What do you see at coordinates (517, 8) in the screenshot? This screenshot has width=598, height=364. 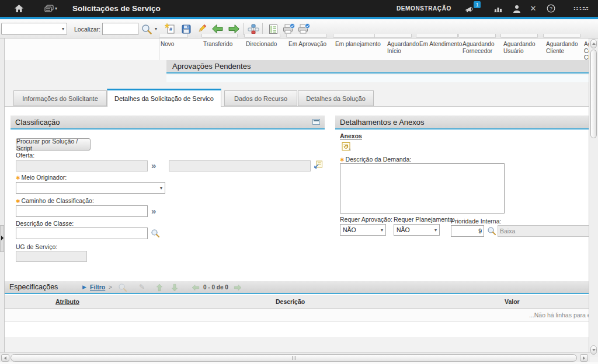 I see `profile-icon` at bounding box center [517, 8].